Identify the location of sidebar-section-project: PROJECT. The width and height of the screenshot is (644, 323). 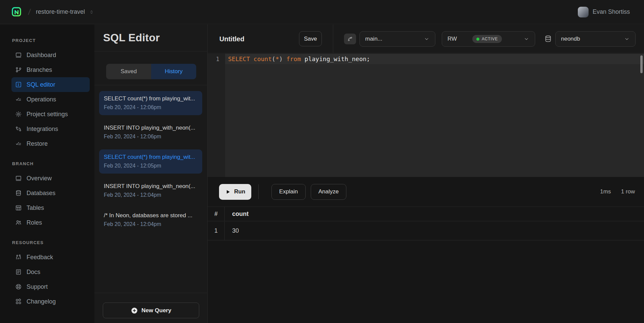
(53, 40).